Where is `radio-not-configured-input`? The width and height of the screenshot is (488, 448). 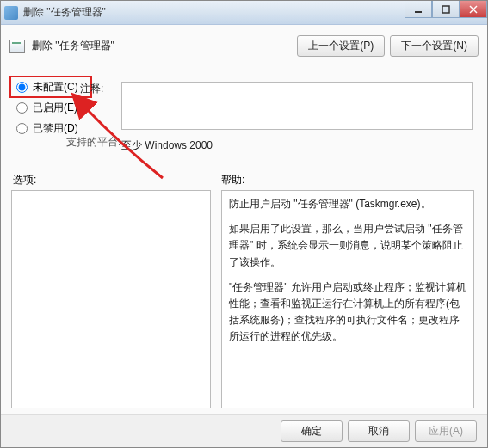 radio-not-configured-input is located at coordinates (22, 88).